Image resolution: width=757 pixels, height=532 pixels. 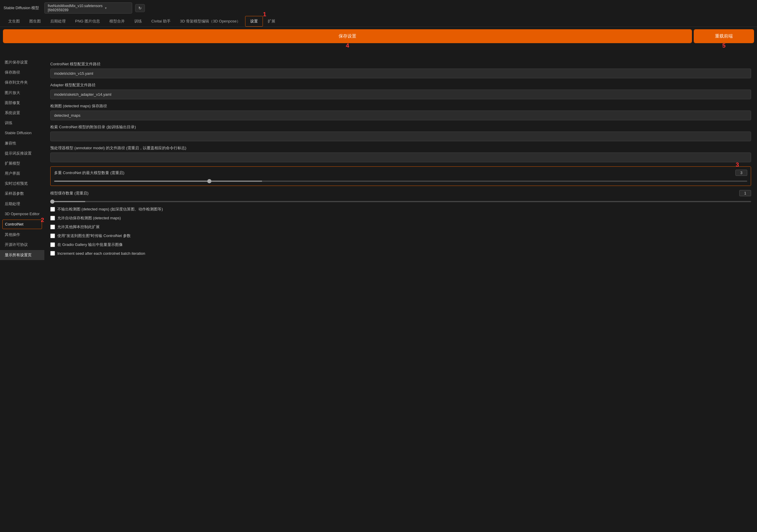 What do you see at coordinates (88, 8) in the screenshot?
I see `model-selector: fiveNutsMixedMix_v10.safetensors [6b9265…` at bounding box center [88, 8].